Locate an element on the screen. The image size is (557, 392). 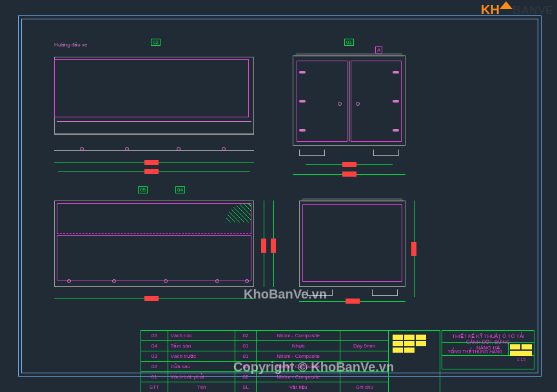
khobanve-logo: KHBANVE is located at coordinates (517, 10).